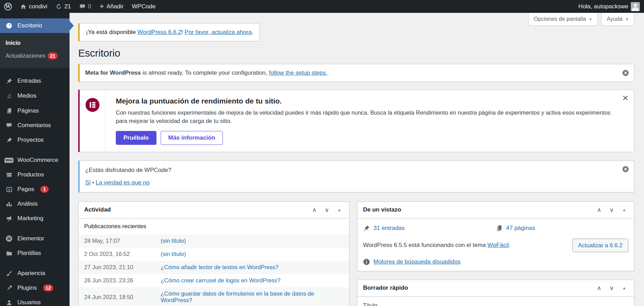  Describe the element at coordinates (113, 73) in the screenshot. I see `meta-plugin-name: Meta for WordPress` at that location.